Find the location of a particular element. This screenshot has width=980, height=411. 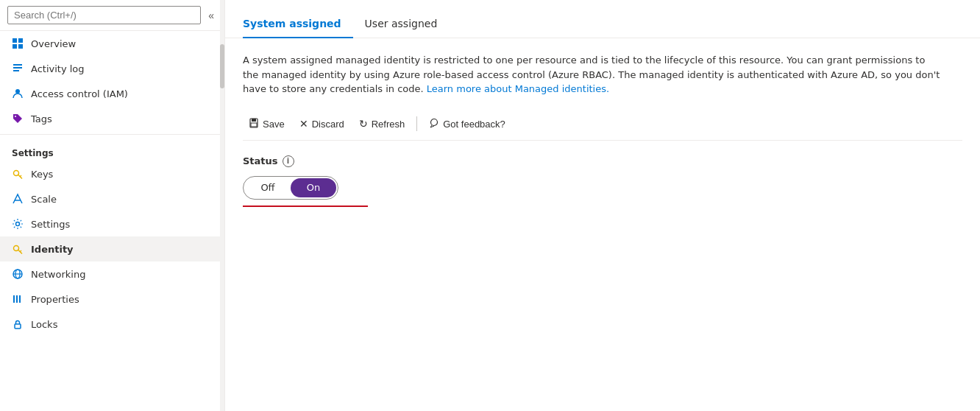

iam-icon is located at coordinates (18, 94).